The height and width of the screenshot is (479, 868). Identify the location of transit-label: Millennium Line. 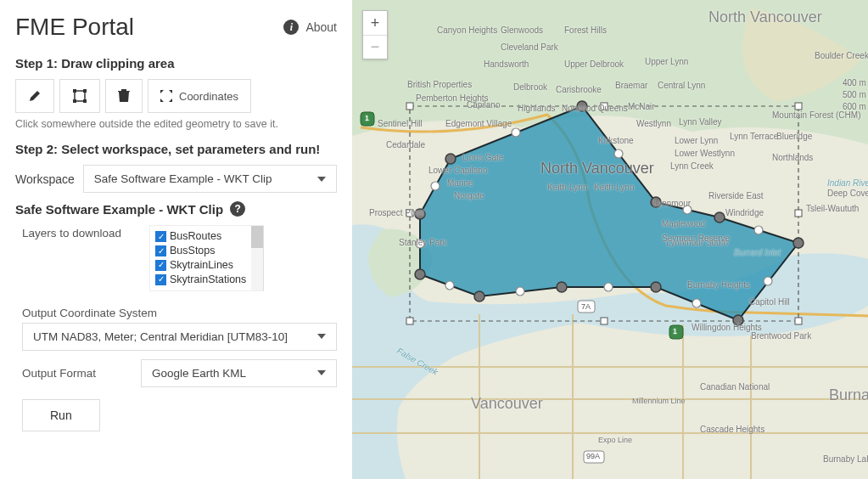
(658, 401).